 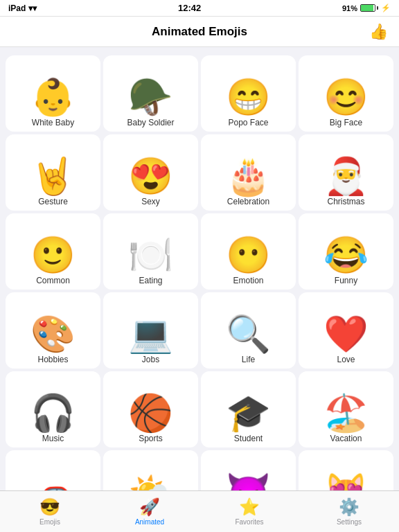 What do you see at coordinates (248, 409) in the screenshot?
I see `emoji-item-student: 🎓 Student` at bounding box center [248, 409].